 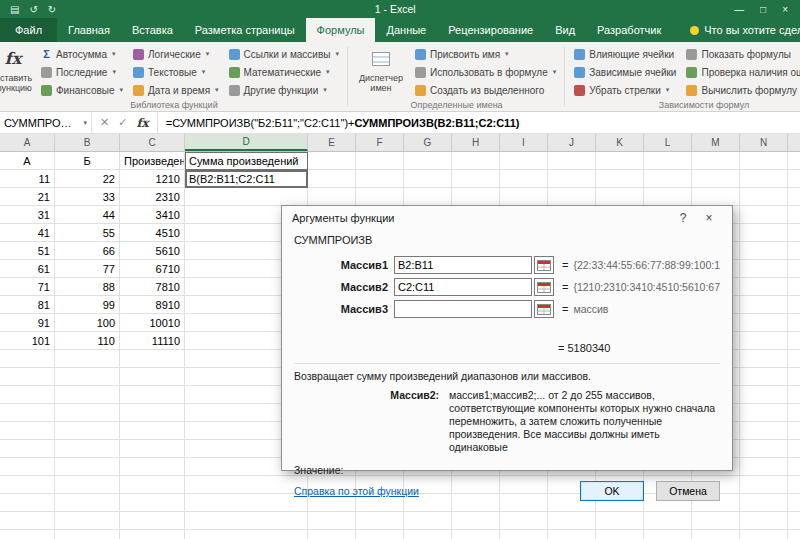 I want to click on cell-F21, so click(x=380, y=521).